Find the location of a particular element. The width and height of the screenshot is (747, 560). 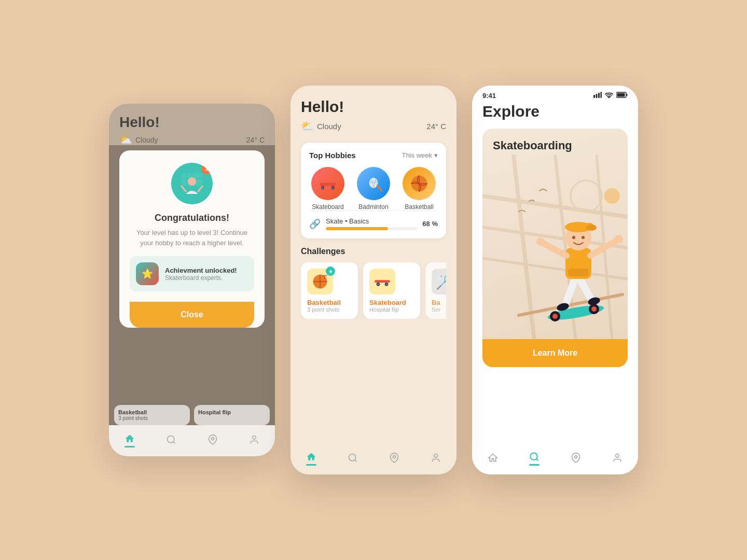

ba-icon: 🏸 is located at coordinates (441, 282).